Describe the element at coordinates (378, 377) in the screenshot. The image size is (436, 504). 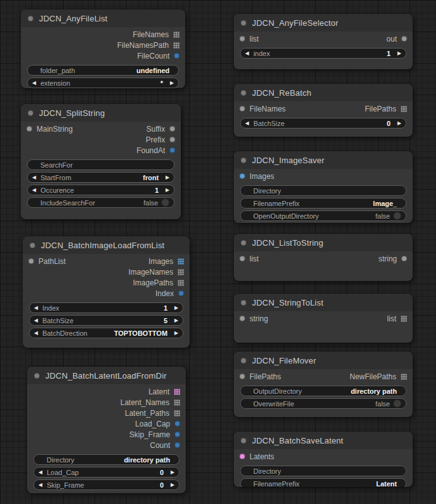
I see `output-slot-newfilepaths: NewFilePaths` at that location.